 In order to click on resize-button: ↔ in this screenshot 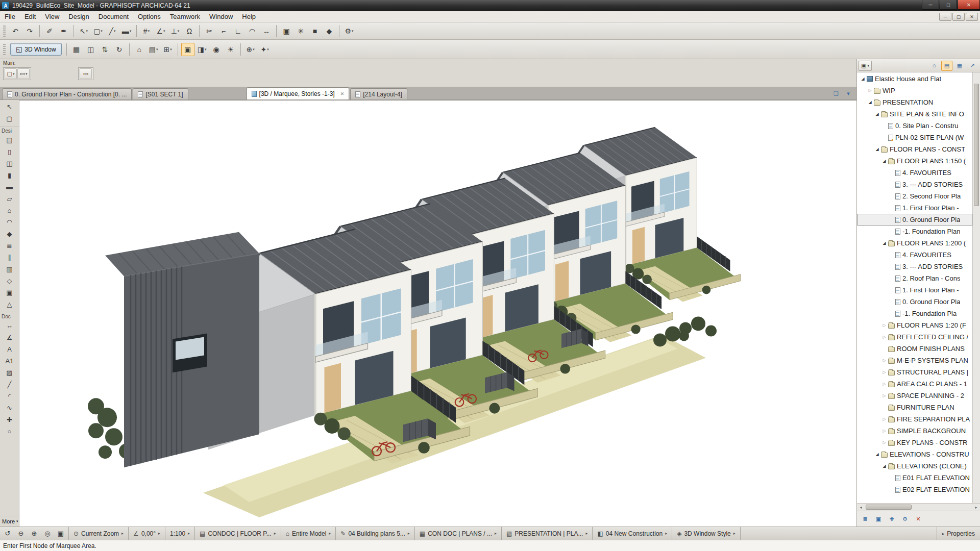, I will do `click(266, 31)`.